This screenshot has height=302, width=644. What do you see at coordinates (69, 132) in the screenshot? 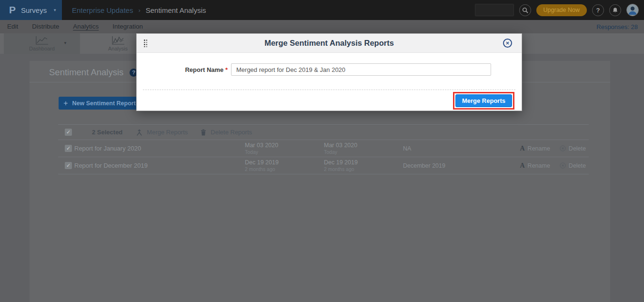
I see `select-all-checkbox: ✓` at bounding box center [69, 132].